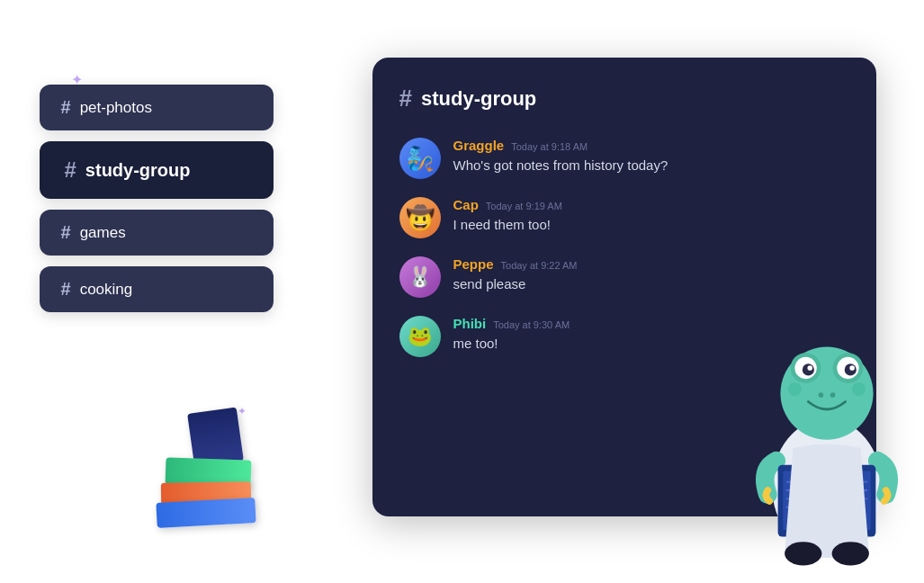 The width and height of the screenshot is (924, 583). What do you see at coordinates (479, 146) in the screenshot?
I see `username-graggle: Graggle` at bounding box center [479, 146].